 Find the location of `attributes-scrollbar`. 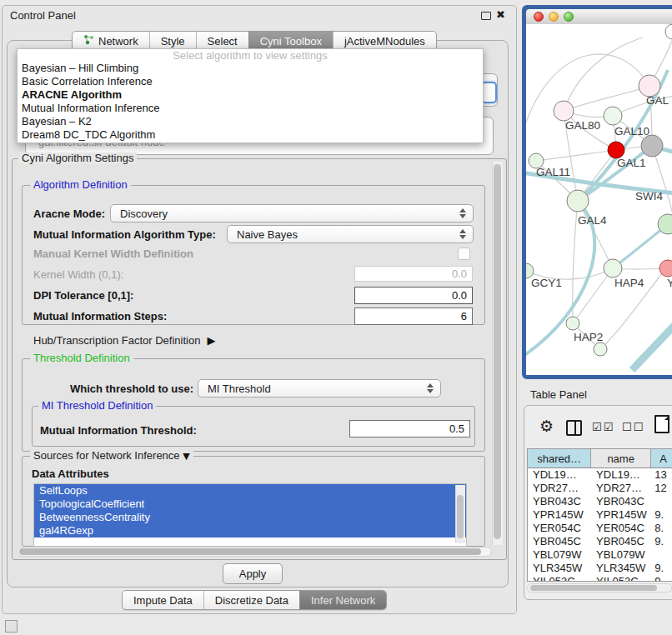

attributes-scrollbar is located at coordinates (460, 514).